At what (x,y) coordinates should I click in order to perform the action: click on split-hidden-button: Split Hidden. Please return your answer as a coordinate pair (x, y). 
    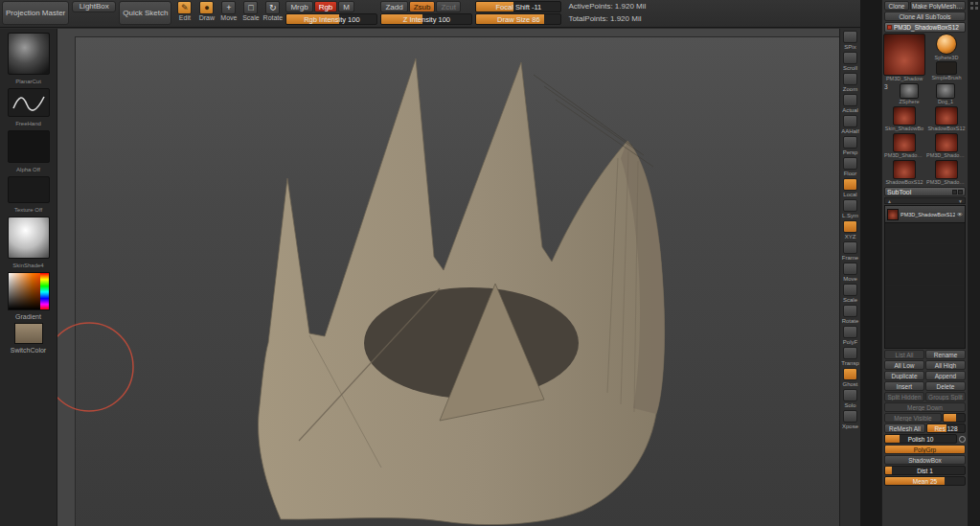
    Looking at the image, I should click on (904, 397).